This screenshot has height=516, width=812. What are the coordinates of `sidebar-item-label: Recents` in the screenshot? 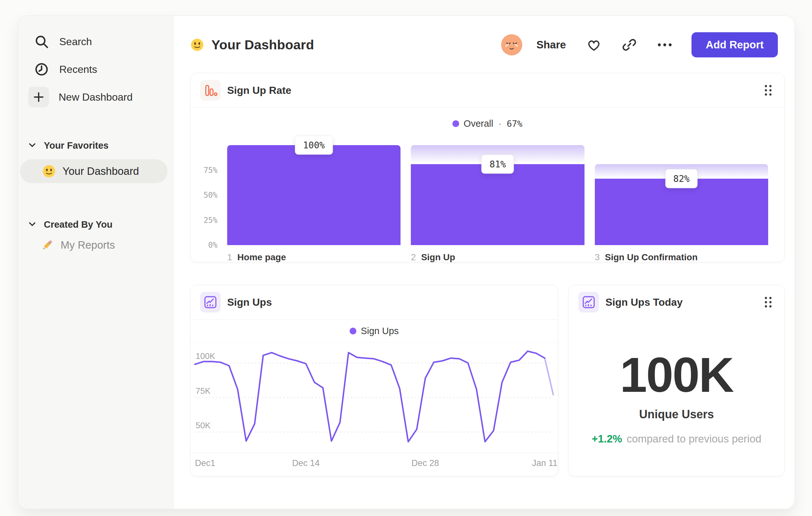 It's located at (78, 70).